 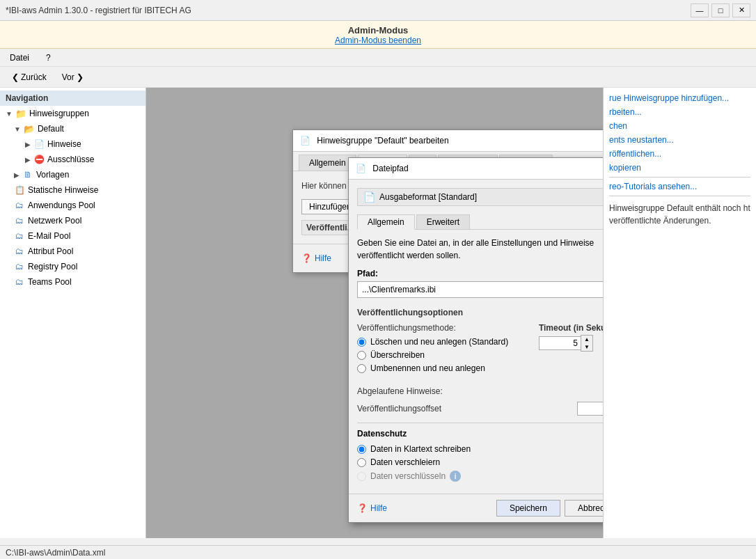 What do you see at coordinates (679, 112) in the screenshot?
I see `rp-link-edit: rbeiten...` at bounding box center [679, 112].